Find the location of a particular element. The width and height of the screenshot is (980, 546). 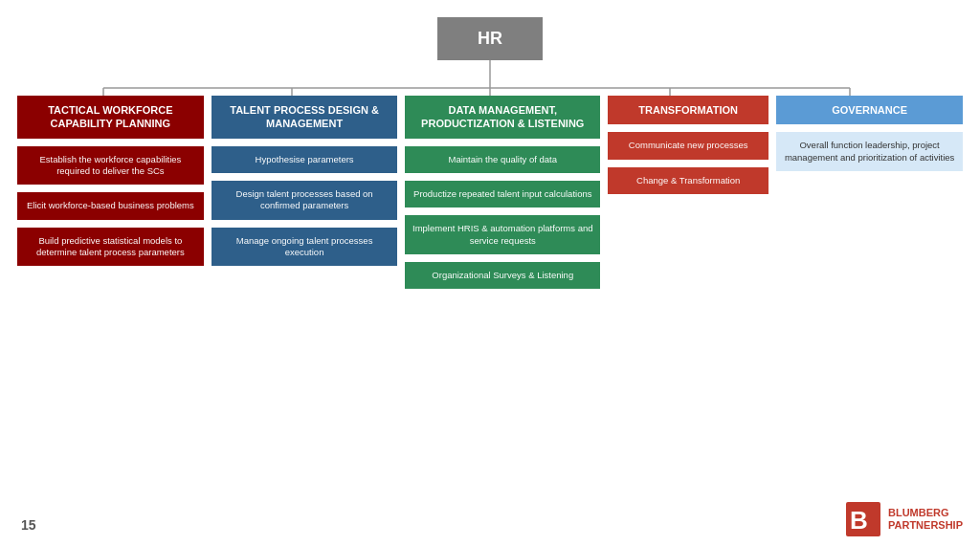

col3-item-2: Implement HRIS & automation platforms an… is located at coordinates (502, 235).